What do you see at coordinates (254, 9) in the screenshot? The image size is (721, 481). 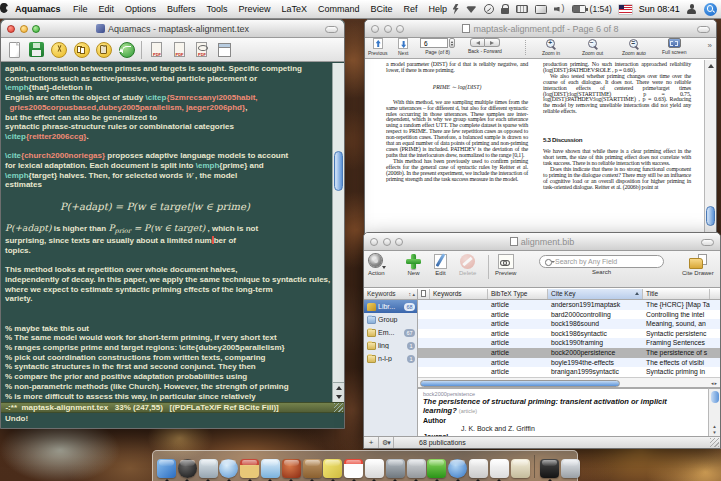 I see `menu-preview: Preview` at bounding box center [254, 9].